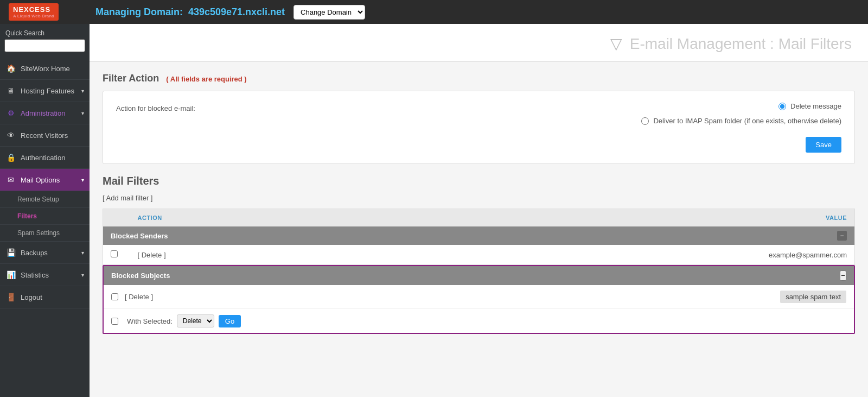 The height and width of the screenshot is (397, 868). What do you see at coordinates (82, 275) in the screenshot?
I see `chevron-down-icon-stats: ▾` at bounding box center [82, 275].